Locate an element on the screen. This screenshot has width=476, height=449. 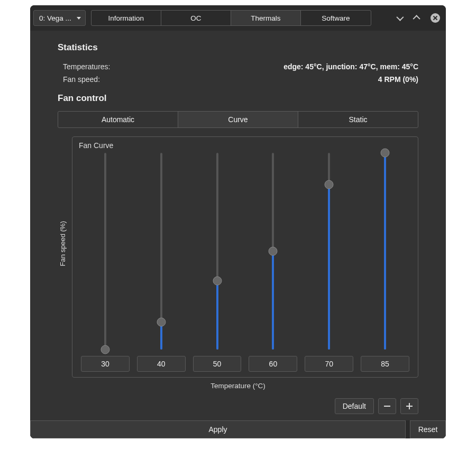
tab-information: Information is located at coordinates (126, 18).